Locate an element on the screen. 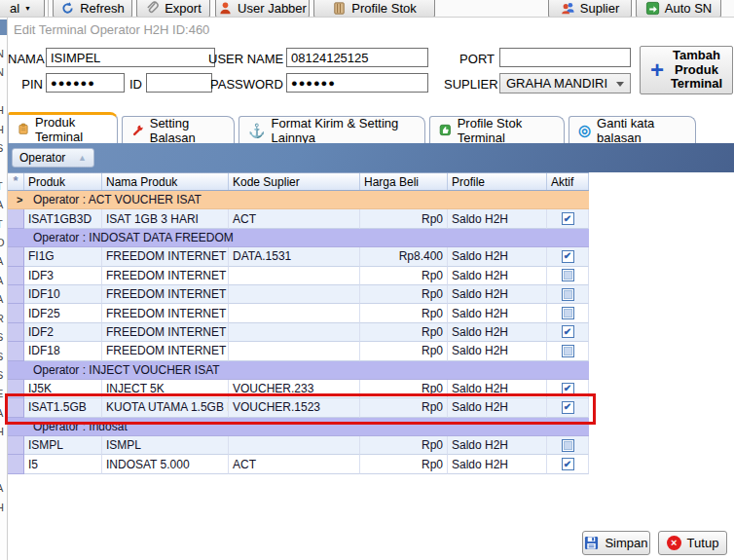 This screenshot has width=734, height=560. group-row-label: Operator : ACT VOUCHER ISAT is located at coordinates (117, 200).